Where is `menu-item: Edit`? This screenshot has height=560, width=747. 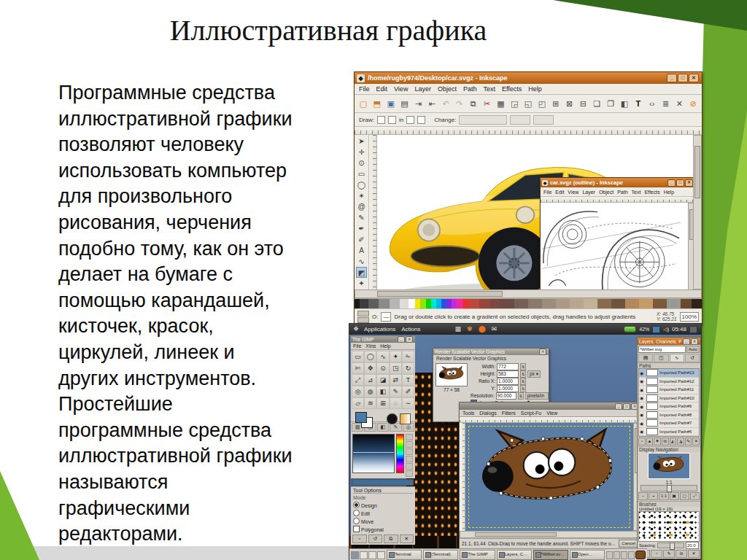 menu-item: Edit is located at coordinates (560, 192).